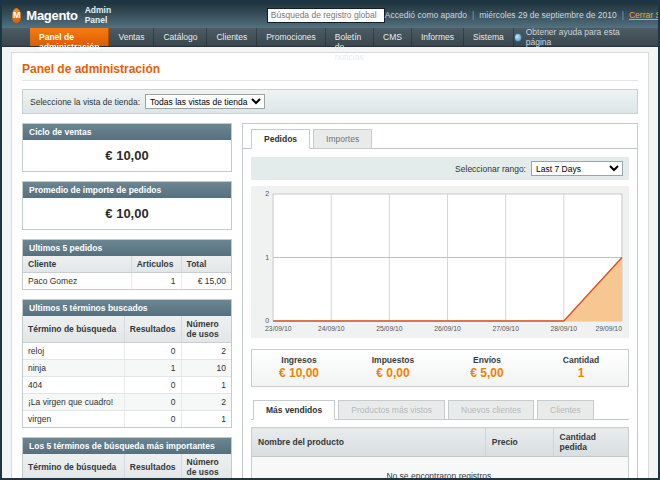  What do you see at coordinates (267, 258) in the screenshot?
I see `svg-text: 1` at bounding box center [267, 258].